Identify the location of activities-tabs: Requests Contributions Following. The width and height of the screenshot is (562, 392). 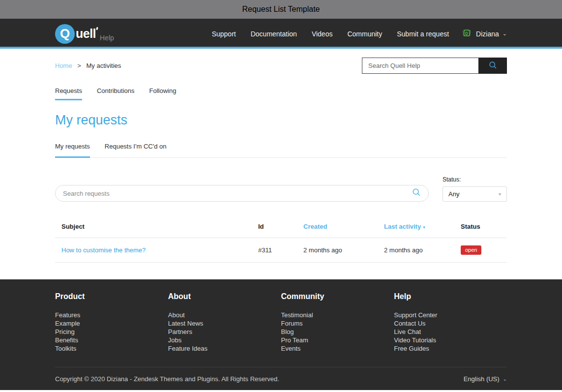
(281, 93).